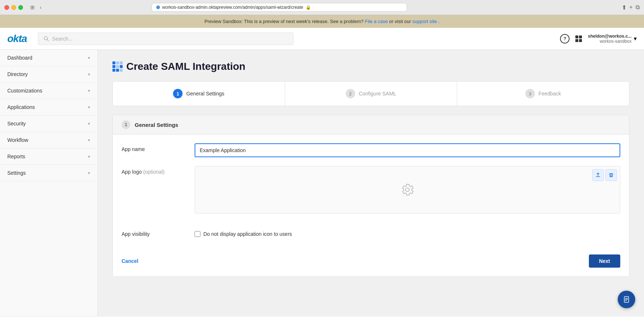 This screenshot has height=317, width=644. What do you see at coordinates (17, 39) in the screenshot?
I see `okta-logo: okta` at bounding box center [17, 39].